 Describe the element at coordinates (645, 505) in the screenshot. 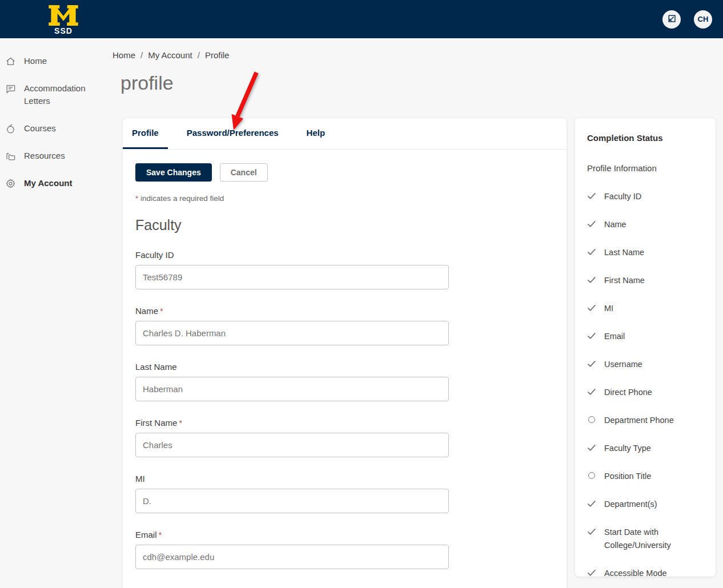

I see `completion-item-department-s: Department(s)` at that location.